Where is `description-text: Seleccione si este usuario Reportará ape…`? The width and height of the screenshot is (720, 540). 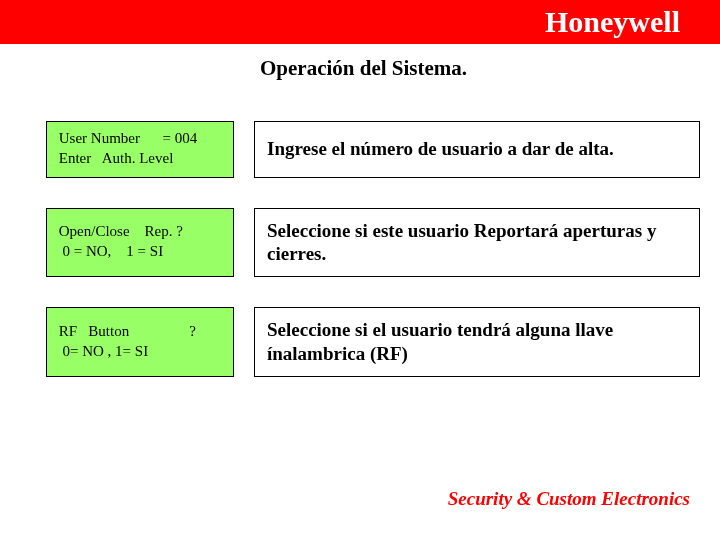 description-text: Seleccione si este usuario Reportará ape… is located at coordinates (477, 243).